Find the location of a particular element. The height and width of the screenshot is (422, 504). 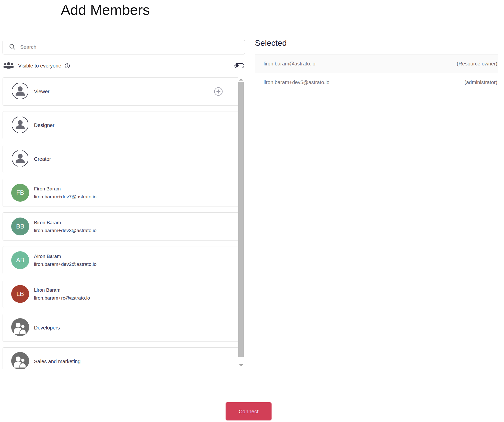

user-text: Airon Baram liron.baram+dev2@astrato.io is located at coordinates (65, 260).